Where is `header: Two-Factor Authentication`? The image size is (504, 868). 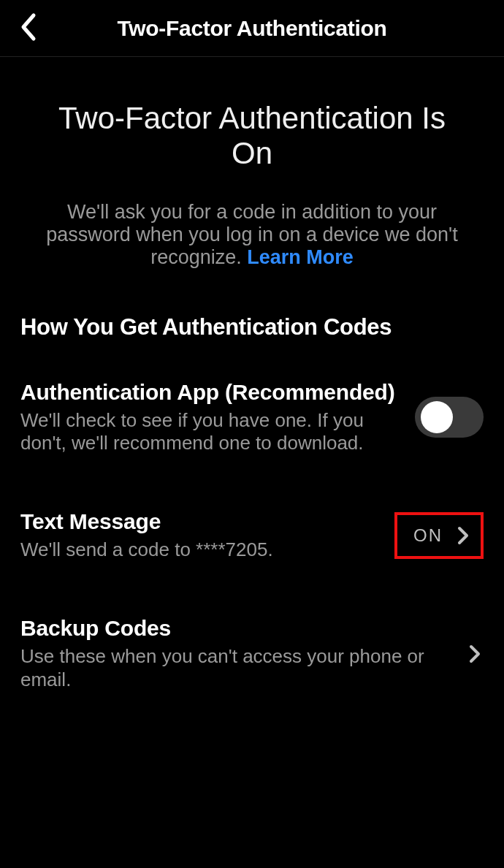
header: Two-Factor Authentication is located at coordinates (252, 28).